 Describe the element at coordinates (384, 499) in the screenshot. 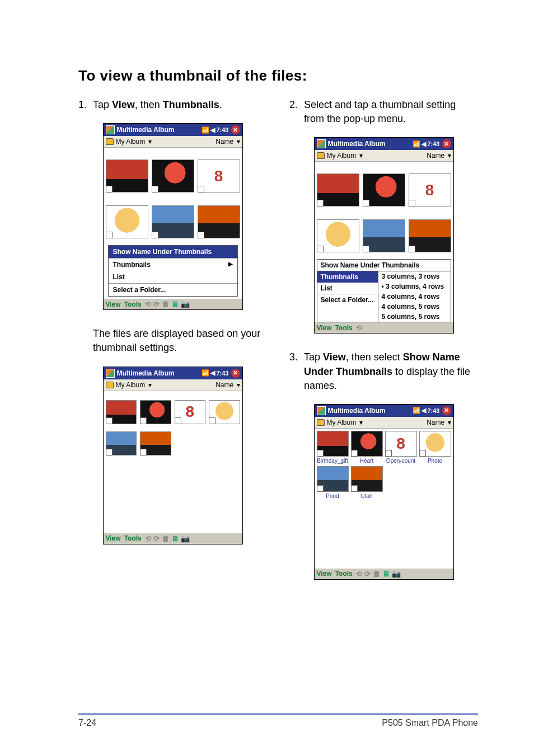

I see `thumbnail-area: Birthday_gift Heart 8Open-count Photo Po…` at that location.